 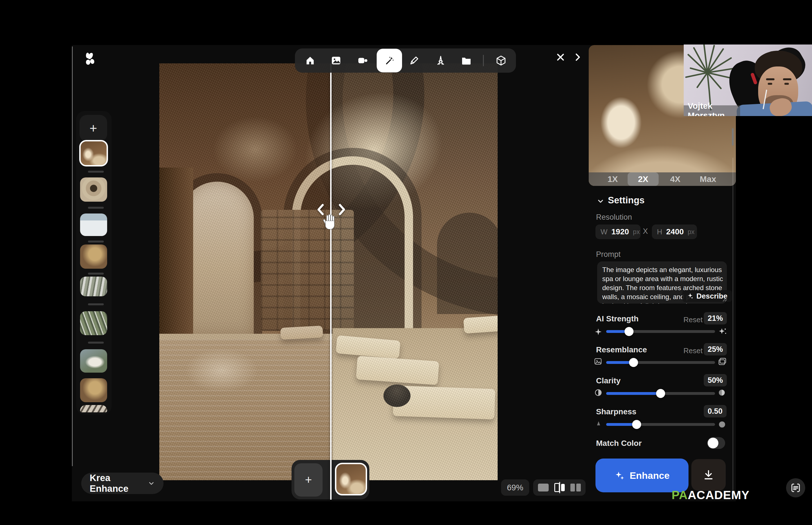 I want to click on enhance-button-label: Enhance, so click(x=650, y=476).